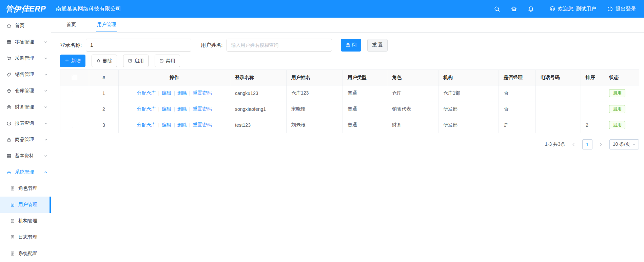 Image resolution: width=644 pixels, height=262 pixels. Describe the element at coordinates (574, 144) in the screenshot. I see `prev-page-button` at that location.